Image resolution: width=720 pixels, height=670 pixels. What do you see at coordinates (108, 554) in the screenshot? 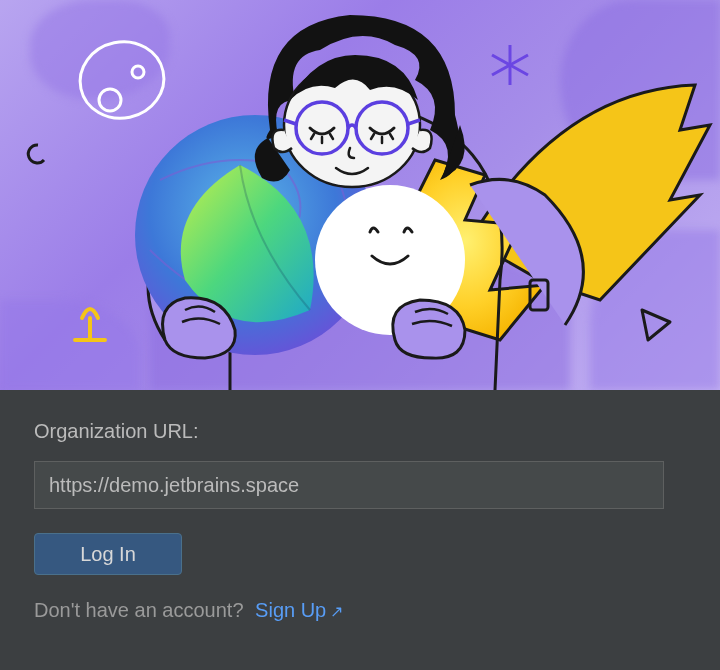
I see `login-button: Log In` at bounding box center [108, 554].